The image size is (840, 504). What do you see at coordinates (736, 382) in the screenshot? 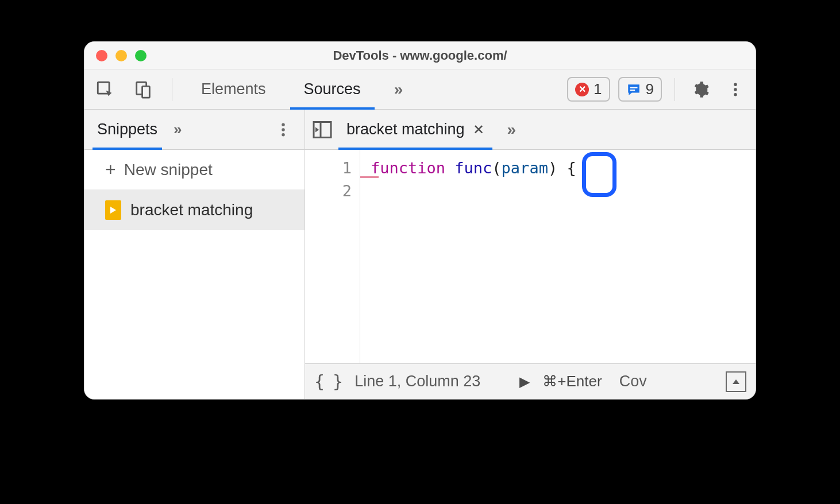
I see `drawer-toggle-icon` at bounding box center [736, 382].